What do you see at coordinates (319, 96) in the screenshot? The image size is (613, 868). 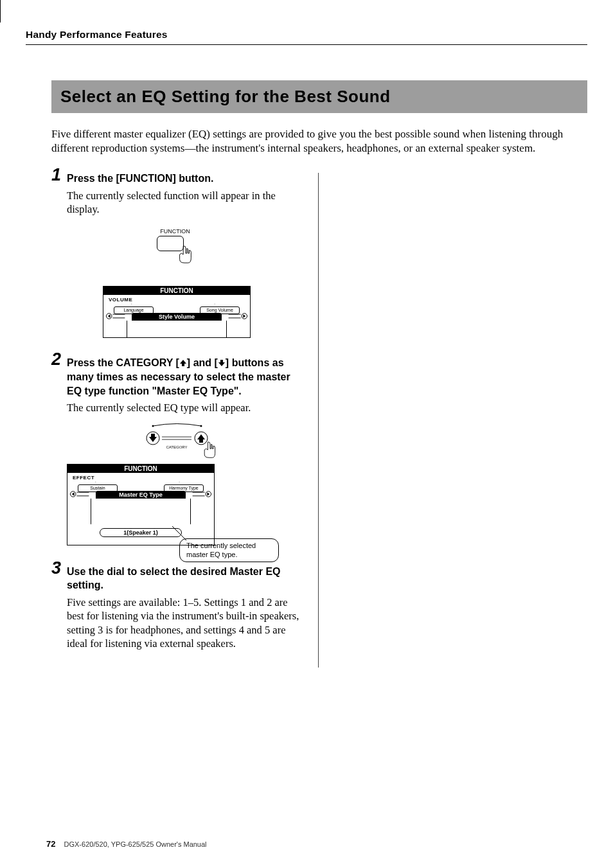 I see `section-heading-bar: Select an EQ Setting for the Best Sound` at bounding box center [319, 96].